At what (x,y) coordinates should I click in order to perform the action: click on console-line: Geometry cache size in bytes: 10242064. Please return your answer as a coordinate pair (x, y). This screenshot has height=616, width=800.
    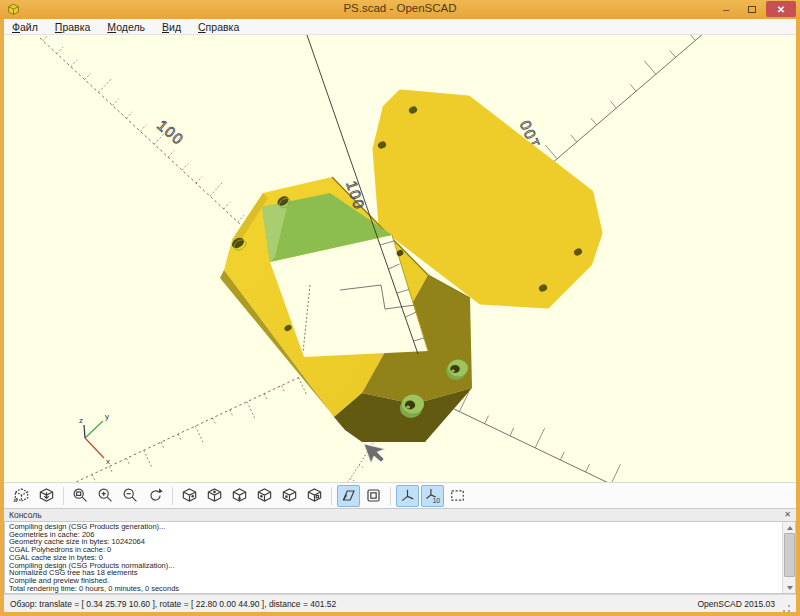
    Looking at the image, I should click on (394, 542).